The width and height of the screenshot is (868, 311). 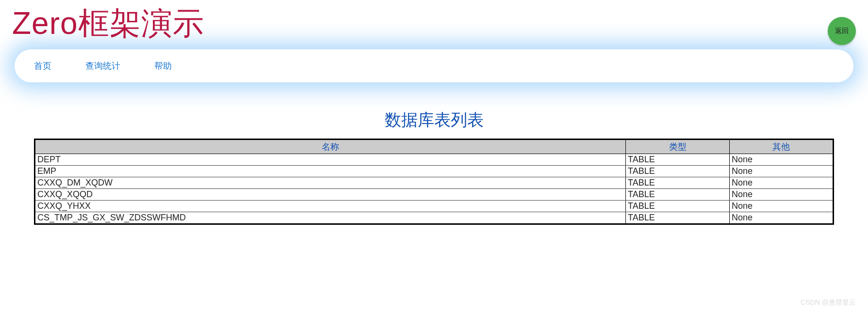 What do you see at coordinates (163, 66) in the screenshot?
I see `nav-help: 帮助` at bounding box center [163, 66].